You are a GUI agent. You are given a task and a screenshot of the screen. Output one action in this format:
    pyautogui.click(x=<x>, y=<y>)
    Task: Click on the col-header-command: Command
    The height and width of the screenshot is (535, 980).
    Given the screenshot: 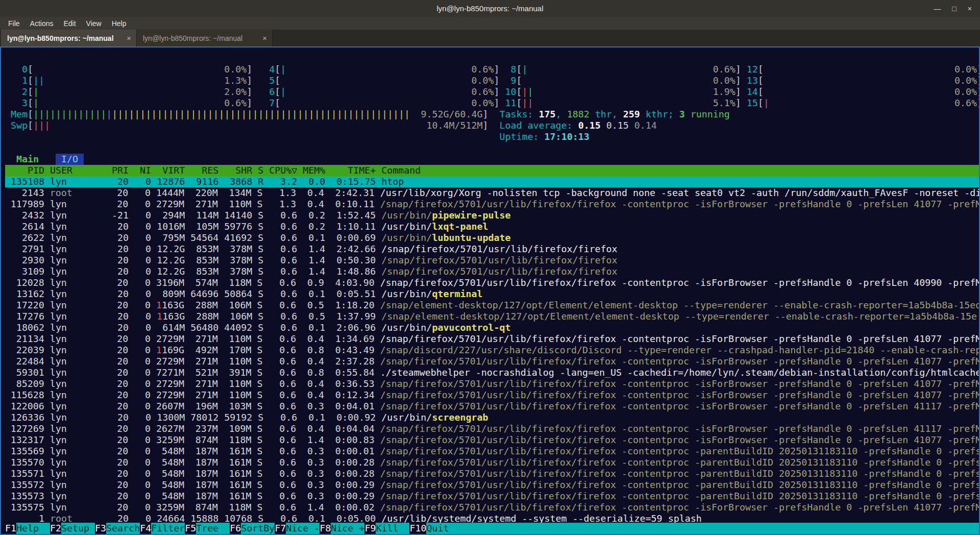 What is the action you would take?
    pyautogui.click(x=677, y=171)
    